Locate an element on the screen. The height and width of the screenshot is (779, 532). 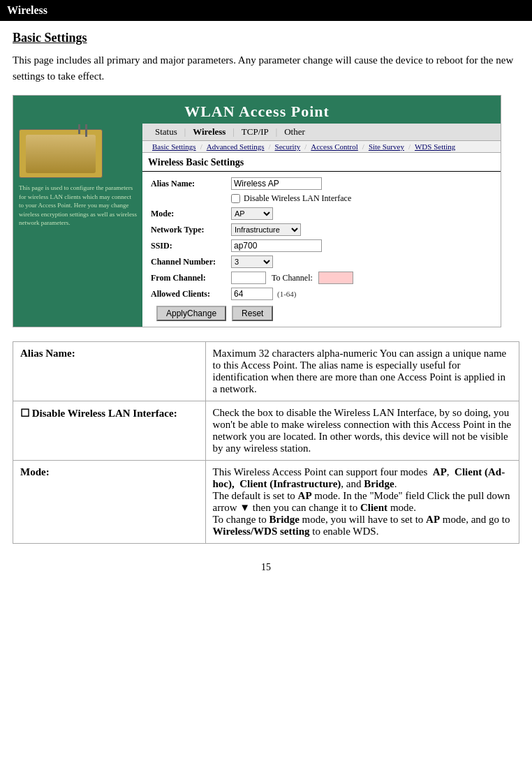
disable-label: Disable Wireless LAN Interface is located at coordinates (297, 198).